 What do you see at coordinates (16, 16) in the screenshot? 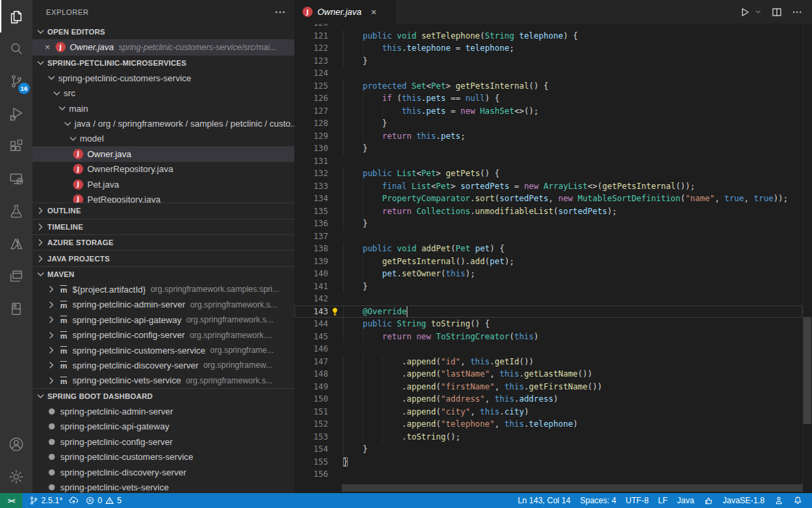
I see `activitybar-item-explorer` at bounding box center [16, 16].